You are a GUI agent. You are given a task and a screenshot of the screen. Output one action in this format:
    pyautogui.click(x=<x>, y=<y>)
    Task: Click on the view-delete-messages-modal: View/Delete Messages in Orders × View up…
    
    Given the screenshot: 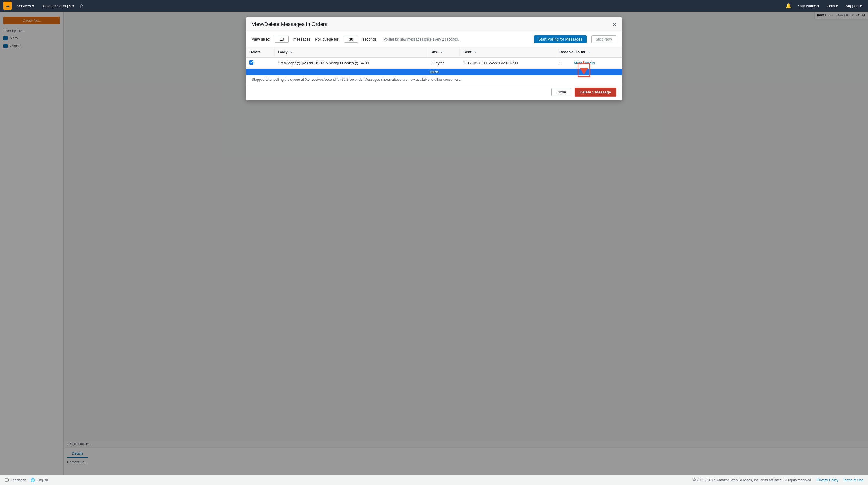 What is the action you would take?
    pyautogui.click(x=434, y=59)
    